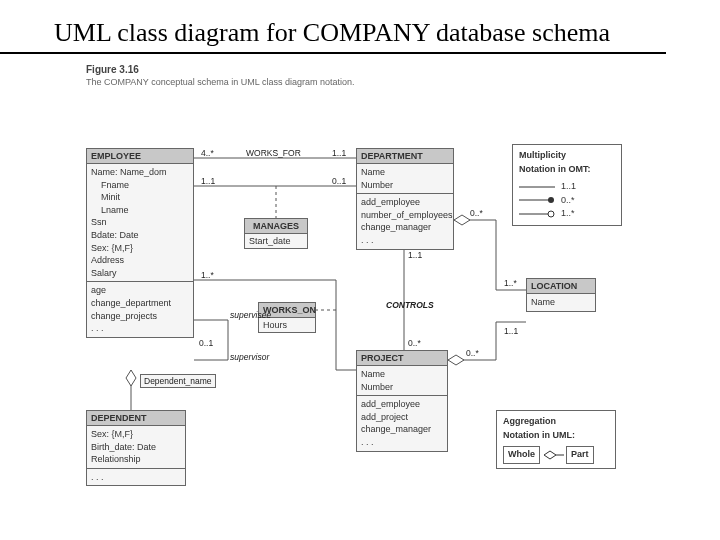 Image resolution: width=720 pixels, height=540 pixels. Describe the element at coordinates (405, 156) in the screenshot. I see `class-department-title: DEPARTMENT` at that location.